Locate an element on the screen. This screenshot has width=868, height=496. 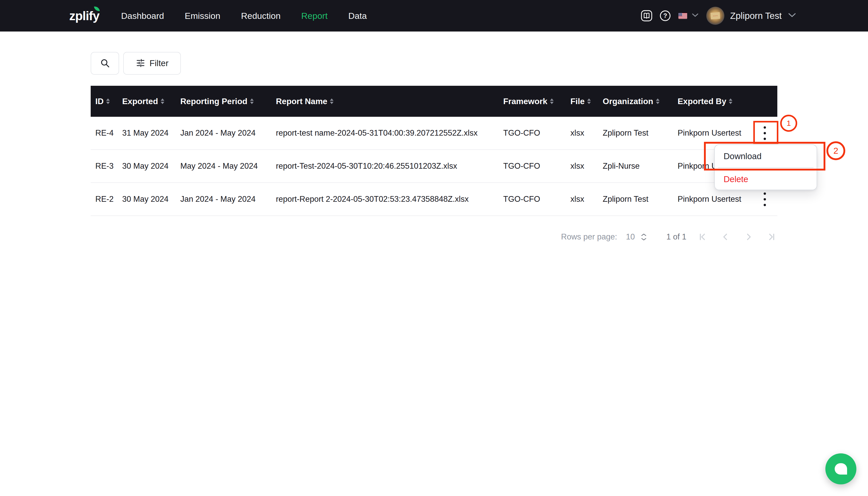
column-header-framework: Framework is located at coordinates (533, 102).